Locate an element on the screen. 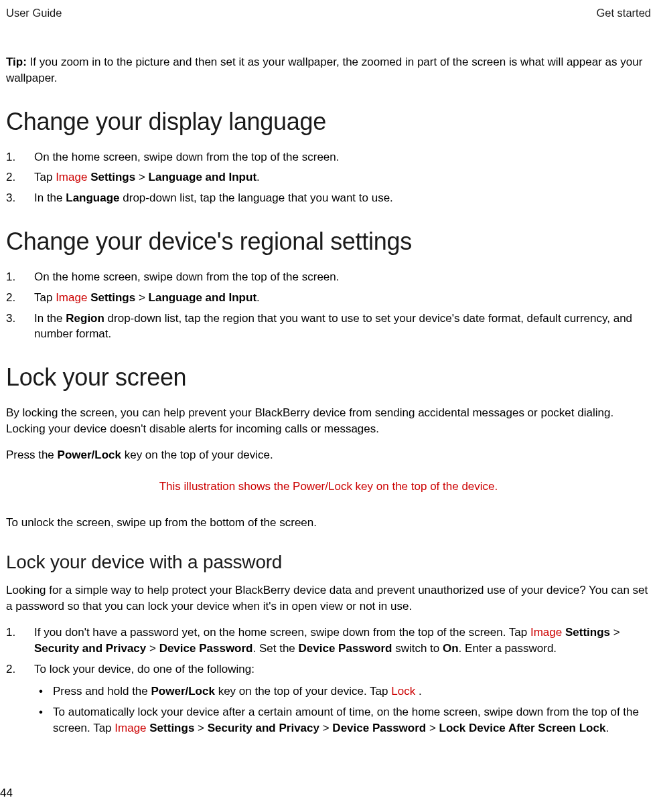 This screenshot has width=657, height=812. language-steps: 1. On the home screen, swipe down from t… is located at coordinates (328, 178).